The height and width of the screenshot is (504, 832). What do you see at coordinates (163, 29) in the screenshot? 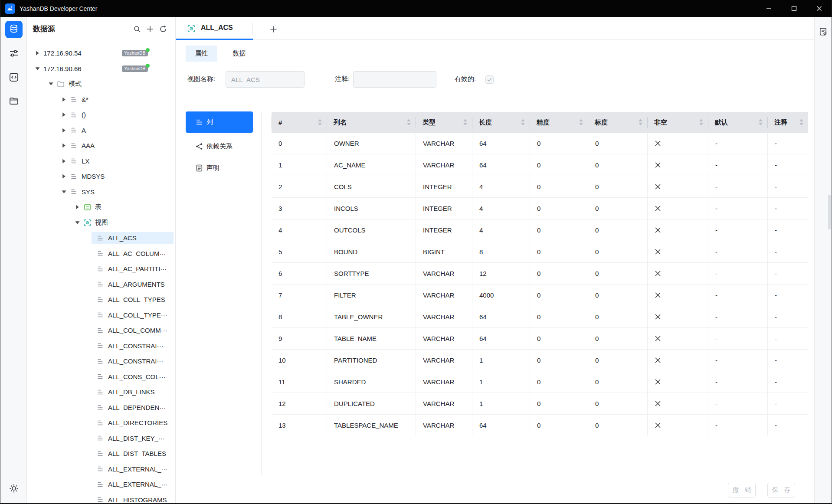
I see `refresh-icon` at bounding box center [163, 29].